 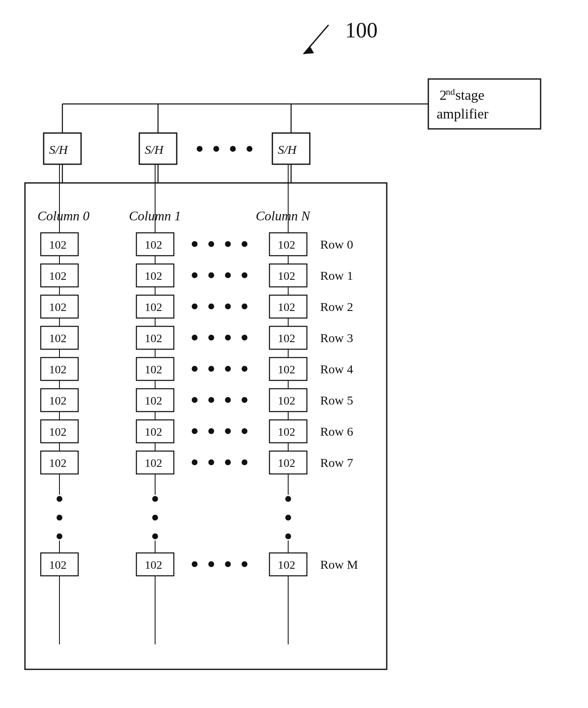 I want to click on row5-label: Row 5, so click(x=337, y=400).